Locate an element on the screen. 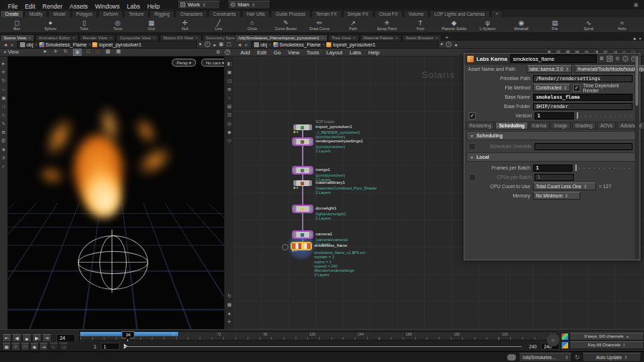  search-icon: ⊙ is located at coordinates (618, 59).